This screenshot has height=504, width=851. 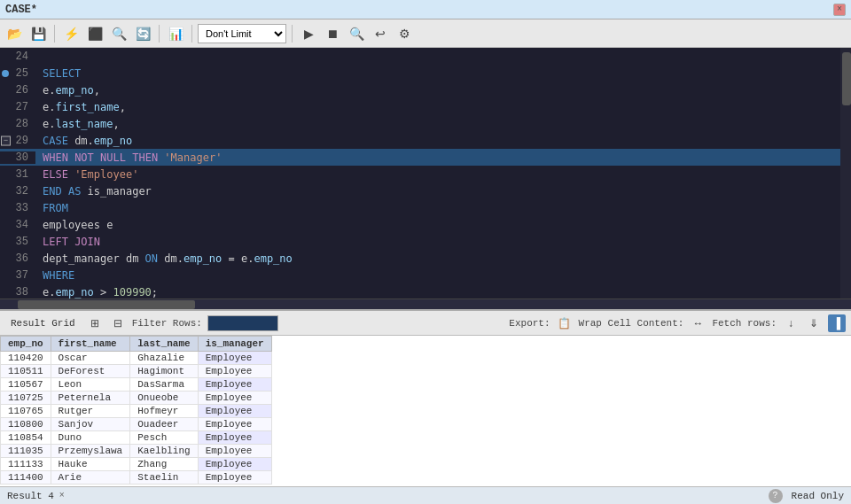 I want to click on result-grid-tab: Result Grid, so click(x=43, y=323).